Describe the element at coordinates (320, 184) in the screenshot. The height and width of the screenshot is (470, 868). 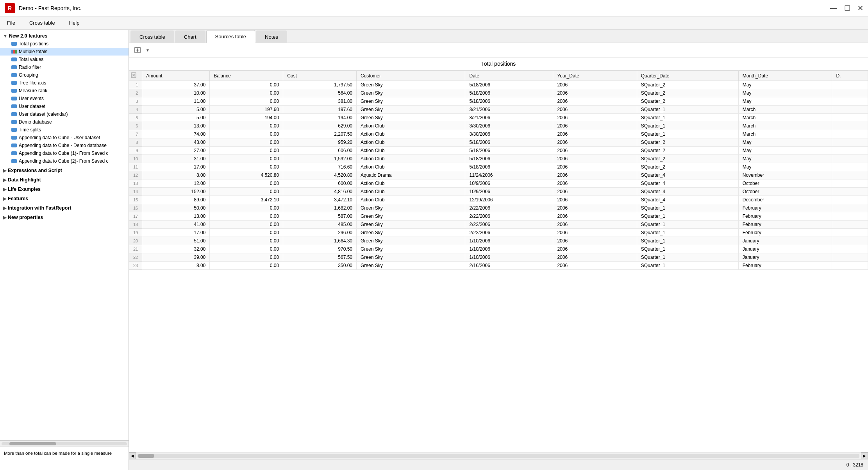
I see `cell-r12-c3: 600.00` at that location.